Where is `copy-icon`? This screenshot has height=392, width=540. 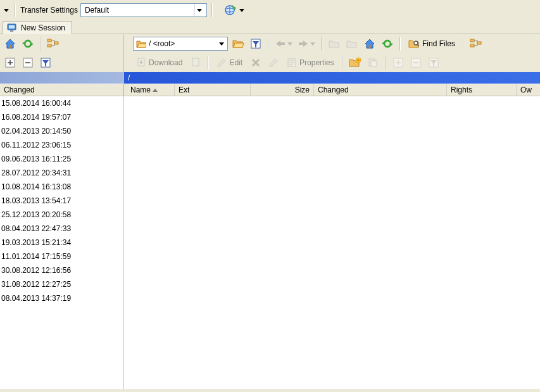
copy-icon is located at coordinates (373, 63).